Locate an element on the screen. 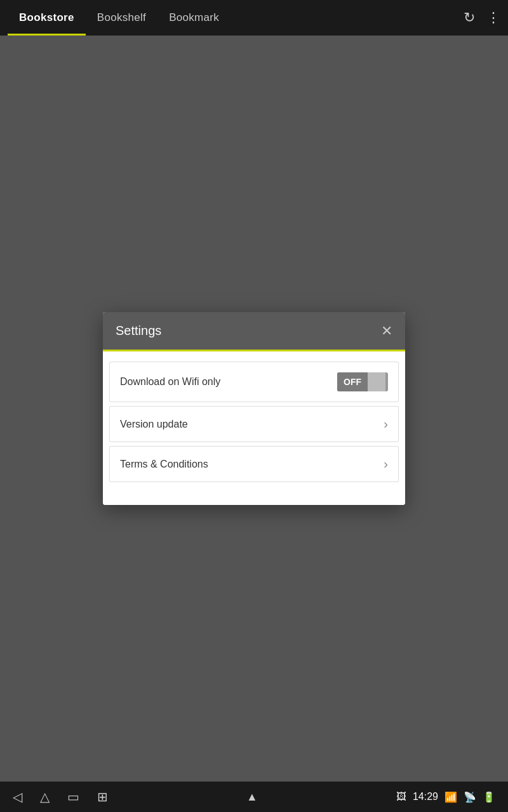 This screenshot has height=812, width=508. settings-dialog: Settings ✕ Download on Wifi only OFF Ver… is located at coordinates (254, 409).